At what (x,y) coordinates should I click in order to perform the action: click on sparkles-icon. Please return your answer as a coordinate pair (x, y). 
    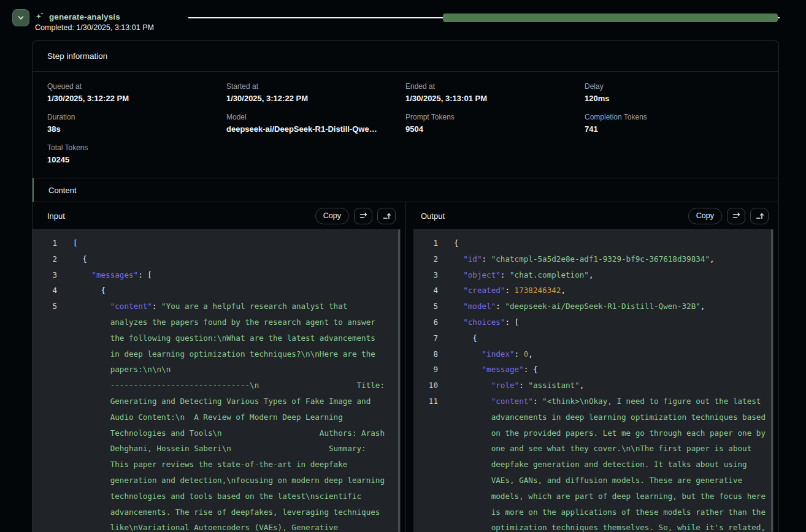
    Looking at the image, I should click on (39, 17).